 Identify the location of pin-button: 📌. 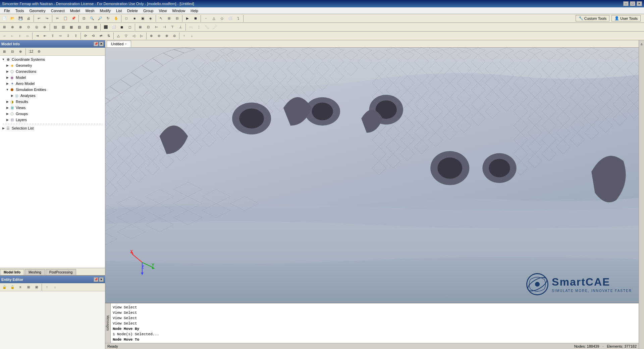
(96, 44).